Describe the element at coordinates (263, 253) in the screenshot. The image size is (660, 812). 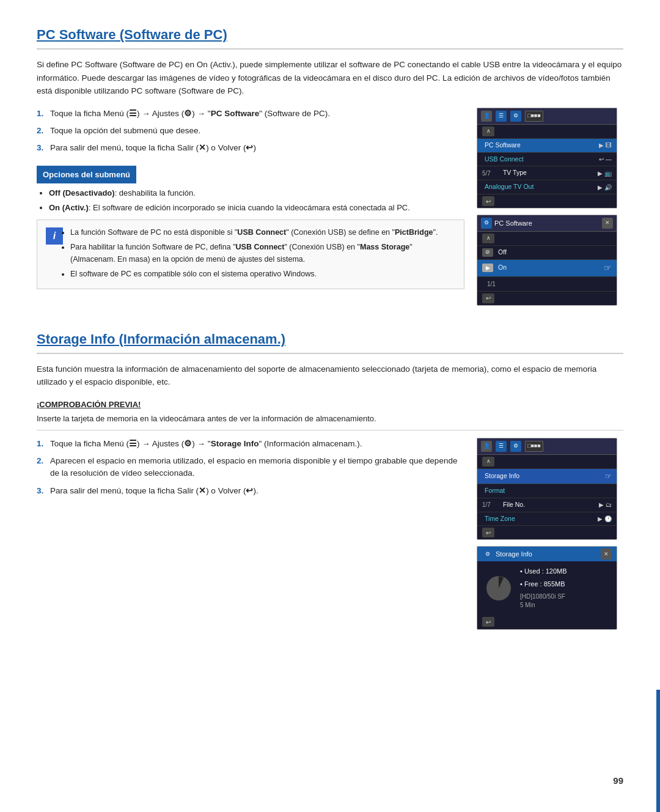
I see `note-item: Para habilitar la función Software de PC…` at that location.